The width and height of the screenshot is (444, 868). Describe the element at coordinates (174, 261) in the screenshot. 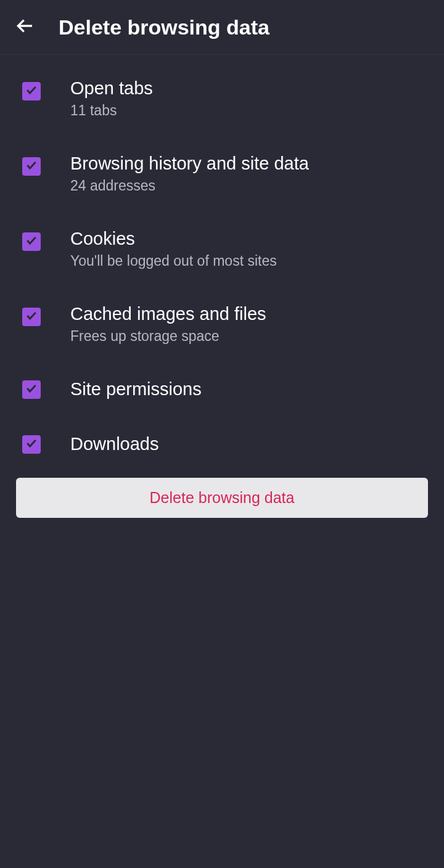

I see `option-subtitle: You'll be logged out of most sites` at that location.